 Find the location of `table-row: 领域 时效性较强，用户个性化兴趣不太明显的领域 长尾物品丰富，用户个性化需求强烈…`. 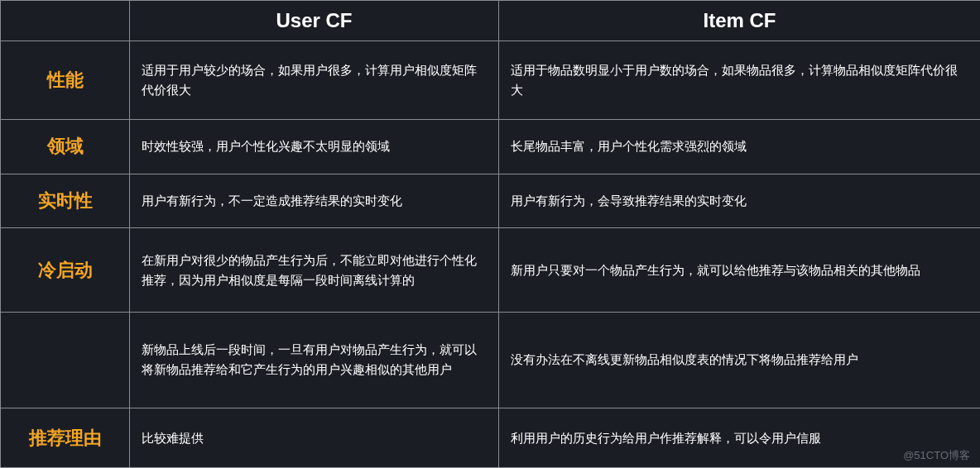

table-row: 领域 时效性较强，用户个性化兴趣不太明显的领域 长尾物品丰富，用户个性化需求强烈… is located at coordinates (491, 147).